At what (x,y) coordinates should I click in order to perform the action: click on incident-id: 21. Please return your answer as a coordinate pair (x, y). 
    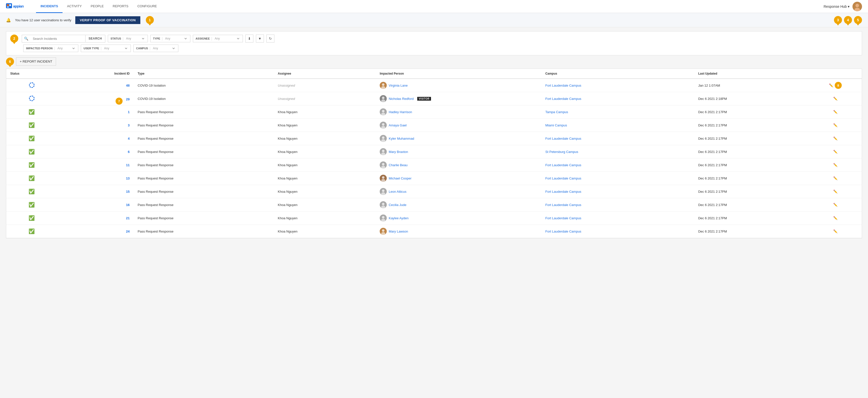
    Looking at the image, I should click on (96, 218).